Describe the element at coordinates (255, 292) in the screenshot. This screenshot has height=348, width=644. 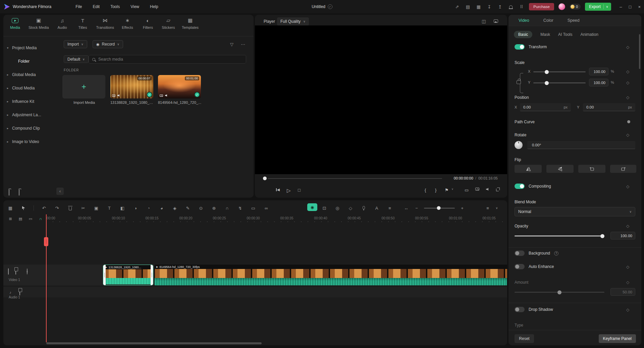
I see `audio-track-lane` at that location.